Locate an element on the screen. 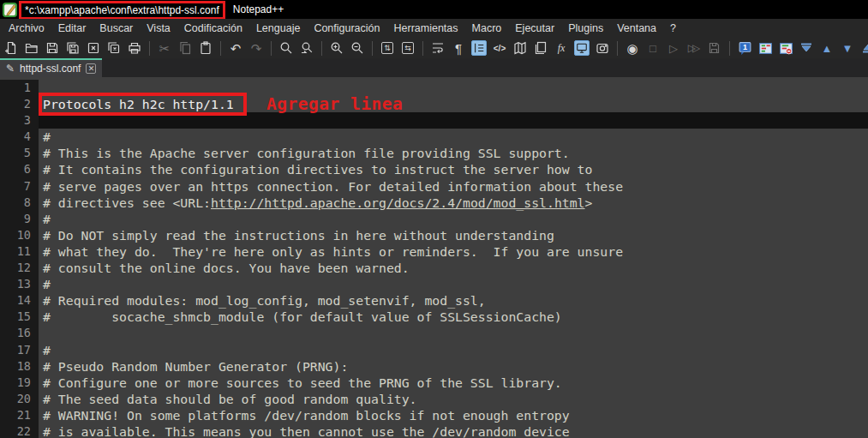 Image resolution: width=868 pixels, height=438 pixels. close-all-icon is located at coordinates (114, 48).